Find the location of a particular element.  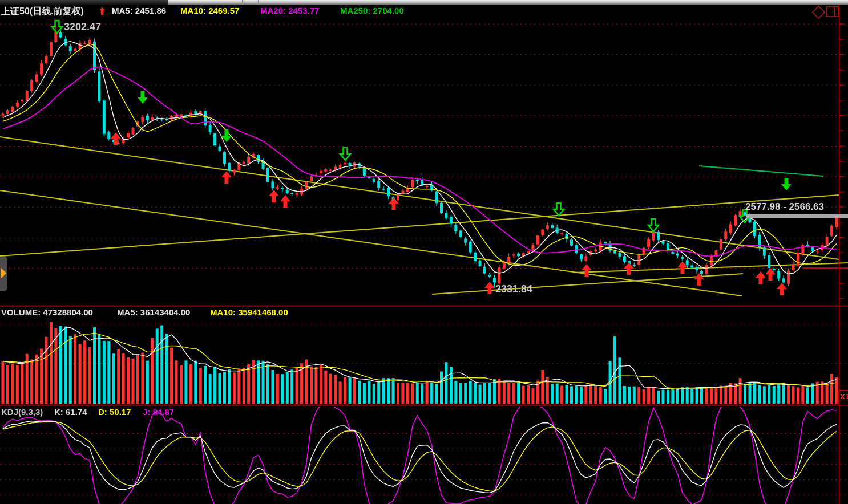

kdj-label: KDJ(9,3,3) is located at coordinates (22, 412).